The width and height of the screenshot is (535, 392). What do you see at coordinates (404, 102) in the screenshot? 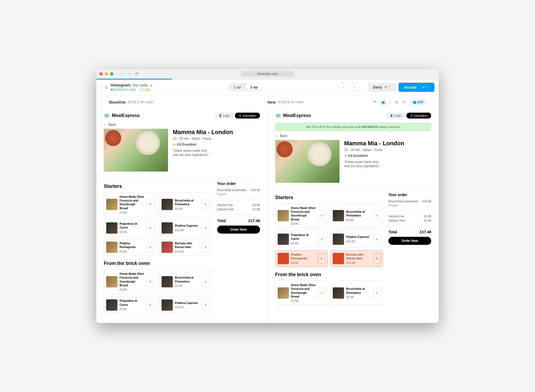
I see `strike-icon: ✕` at bounding box center [404, 102].